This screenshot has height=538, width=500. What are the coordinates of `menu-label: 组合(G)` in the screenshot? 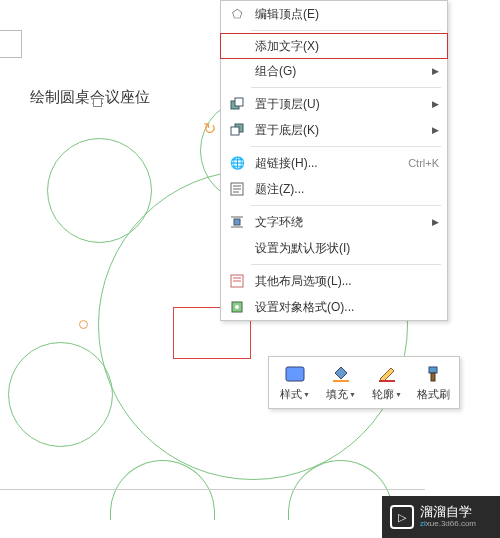 It's located at (276, 72).